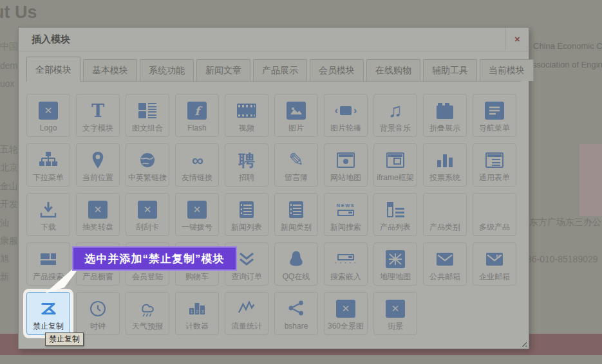  Describe the element at coordinates (98, 165) in the screenshot. I see `module-cell-11: 当前位置` at that location.